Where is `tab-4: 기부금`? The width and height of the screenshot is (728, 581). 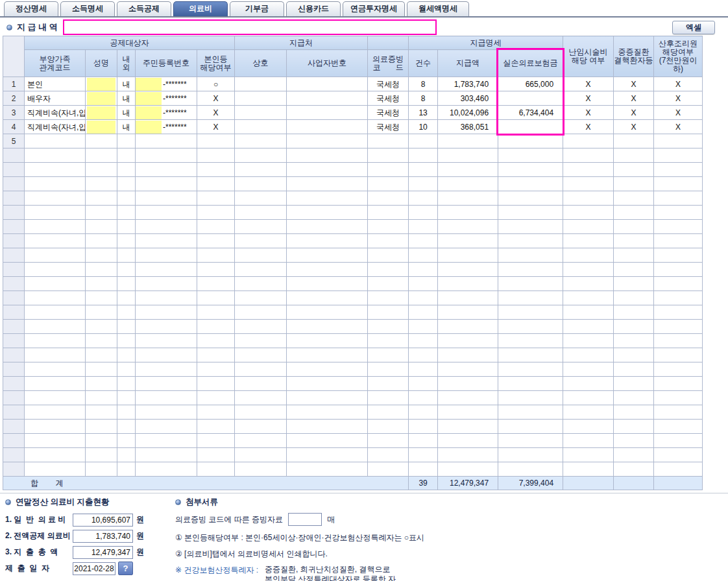 tab-4: 기부금 is located at coordinates (257, 9).